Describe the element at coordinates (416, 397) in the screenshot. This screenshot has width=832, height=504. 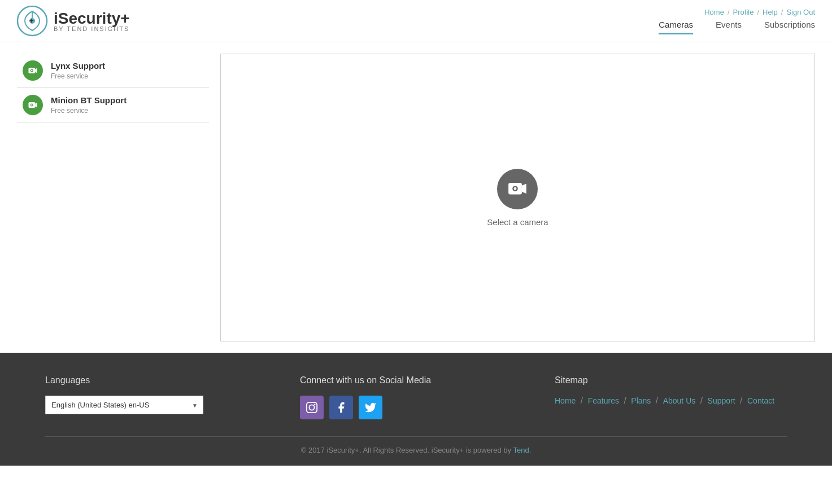
I see `footer-social: Connect with us on Social Media` at that location.